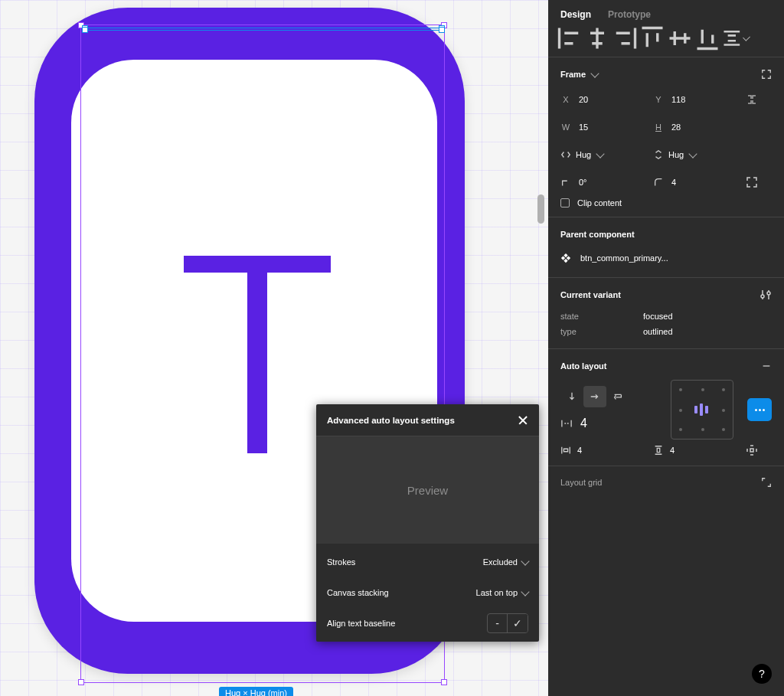  I want to click on align-top-icon, so click(652, 38).